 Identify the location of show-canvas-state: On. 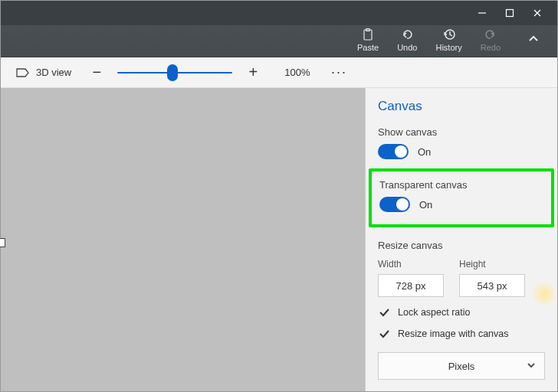
(425, 152).